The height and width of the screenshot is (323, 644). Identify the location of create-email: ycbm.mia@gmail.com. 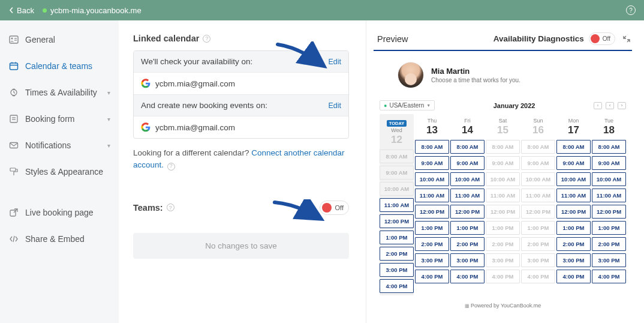
(195, 127).